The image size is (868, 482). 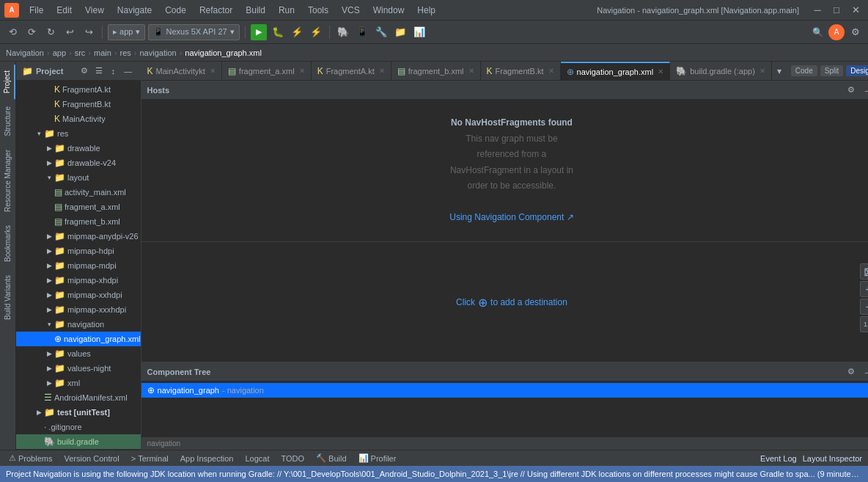 I want to click on breadcrumb-src: src, so click(x=81, y=53).